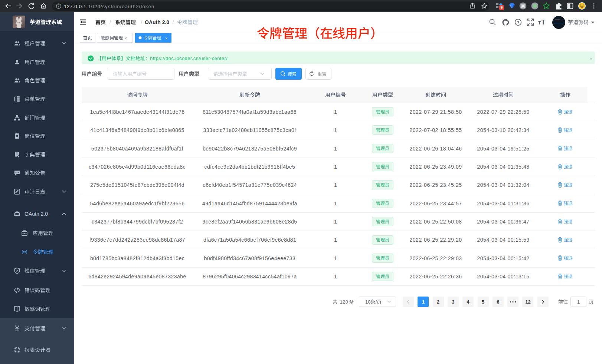 Image resolution: width=602 pixels, height=364 pixels. What do you see at coordinates (436, 258) in the screenshot?
I see `svg-text: 2022-06-25 22:29:03` at bounding box center [436, 258].